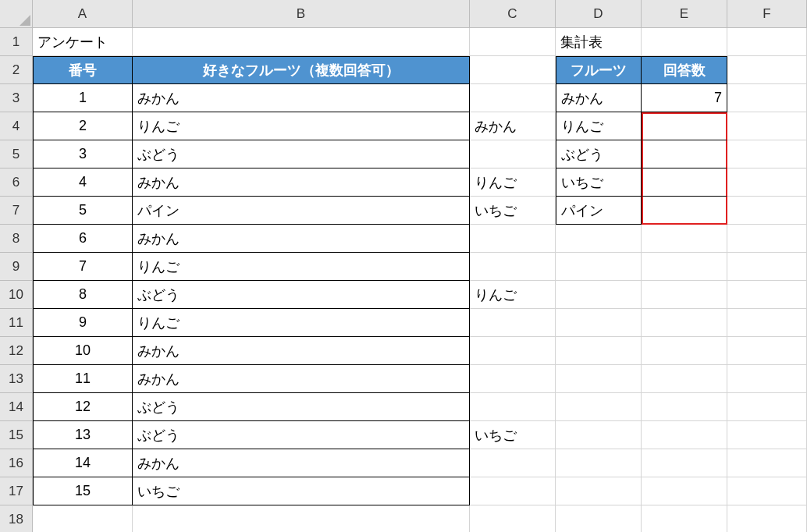 Image resolution: width=807 pixels, height=532 pixels. What do you see at coordinates (16, 211) in the screenshot?
I see `row-header-7: 7` at bounding box center [16, 211].